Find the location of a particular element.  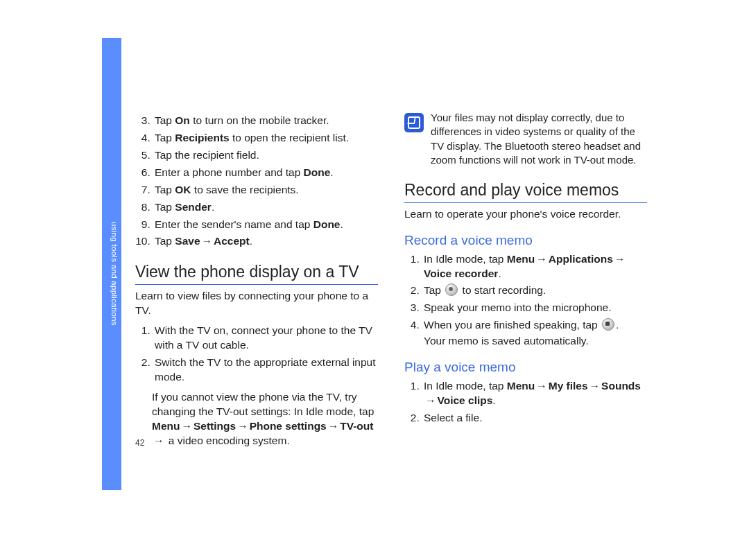

step-9: Enter the sender's name and tap Done. is located at coordinates (266, 225).